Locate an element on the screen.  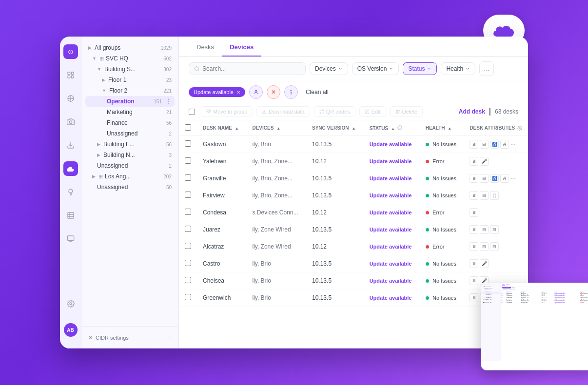
avatar: AB is located at coordinates (71, 330).